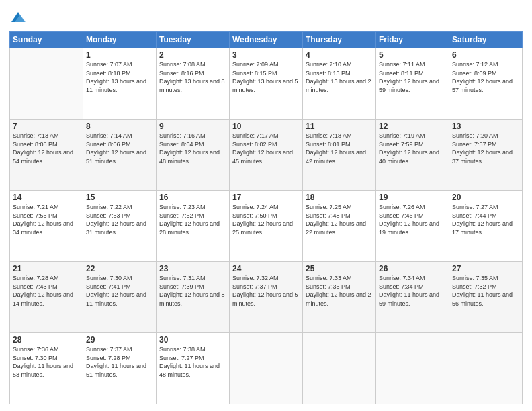  I want to click on day-info: Sunrise: 7:38 AMSunset: 7:27 PMDaylight:…, so click(193, 362).